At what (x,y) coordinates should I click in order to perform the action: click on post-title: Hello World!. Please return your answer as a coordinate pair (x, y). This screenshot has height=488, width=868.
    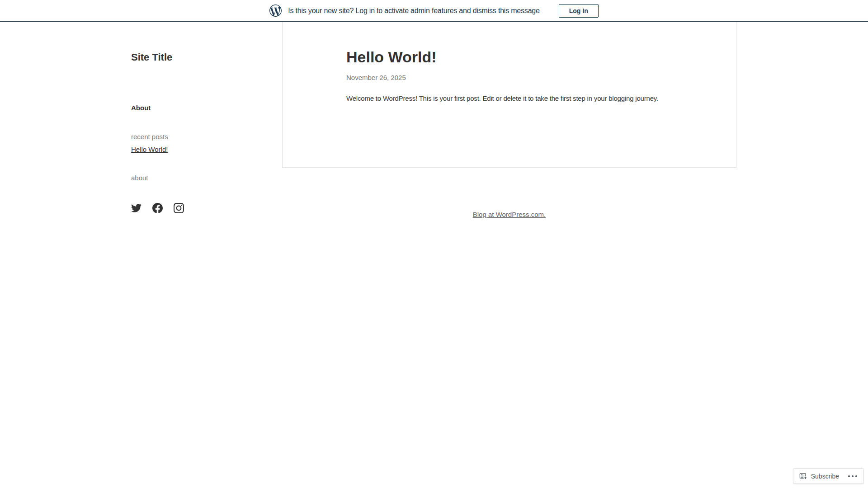
    Looking at the image, I should click on (509, 57).